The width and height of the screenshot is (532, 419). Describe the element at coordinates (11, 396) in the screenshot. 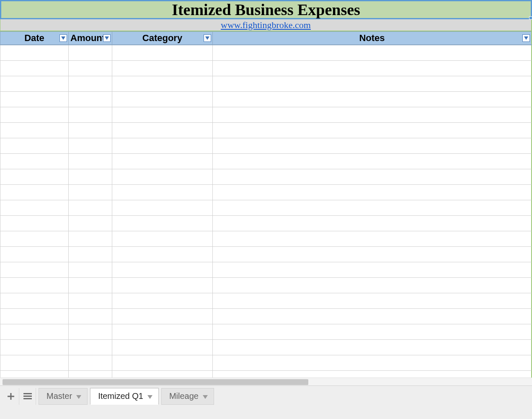

I see `add-sheet-button` at that location.